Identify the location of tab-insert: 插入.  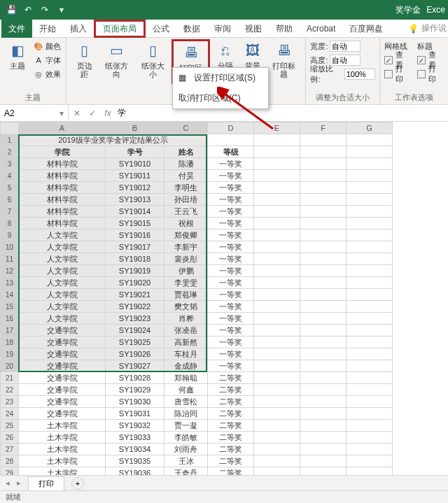
(78, 29).